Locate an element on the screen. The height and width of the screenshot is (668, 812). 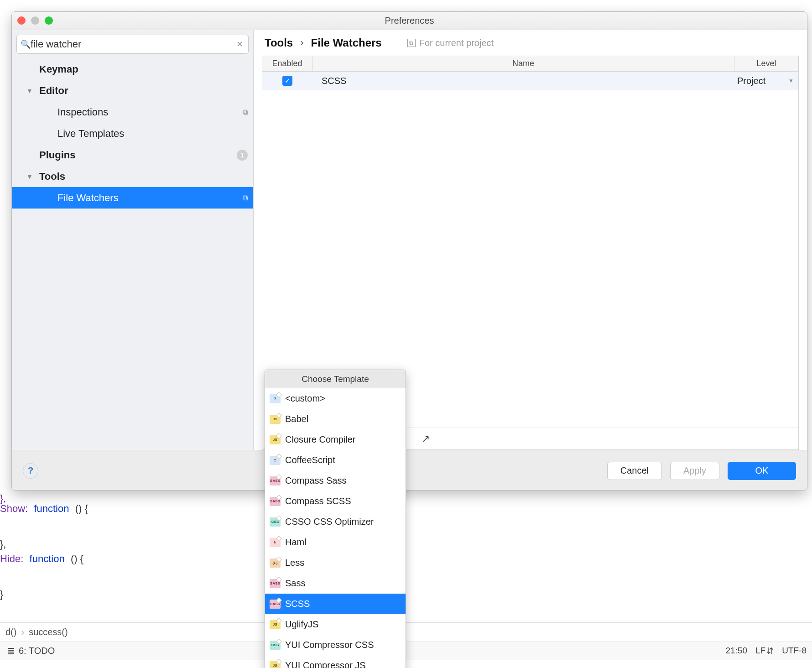
template-label: CoffeeScript is located at coordinates (310, 460).